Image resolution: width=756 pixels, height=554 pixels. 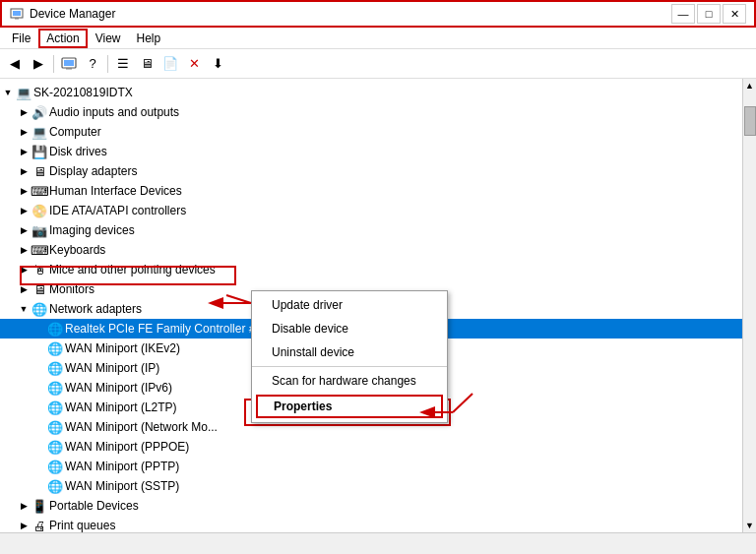 I want to click on label-wan_ip: WAN Miniport (IP), so click(x=112, y=368).